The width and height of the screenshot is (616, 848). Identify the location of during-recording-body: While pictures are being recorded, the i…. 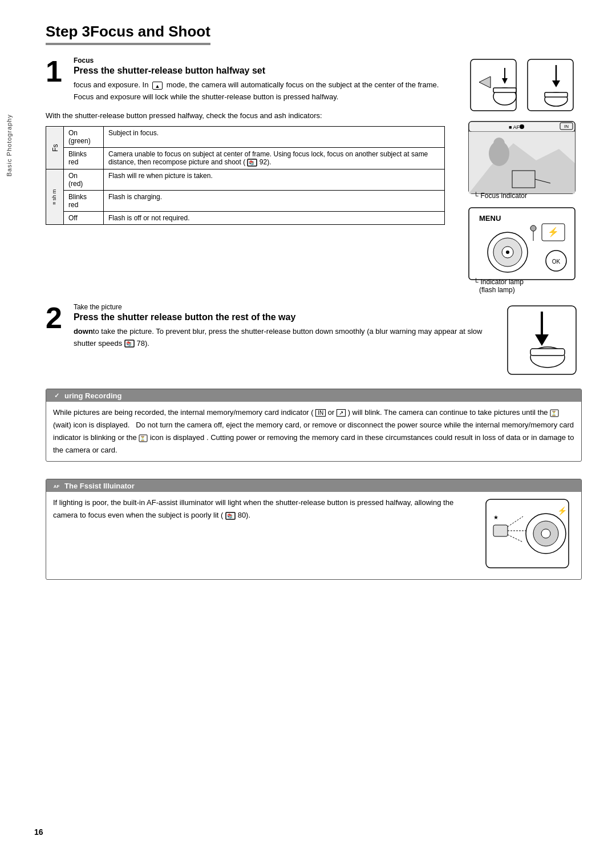
(314, 431).